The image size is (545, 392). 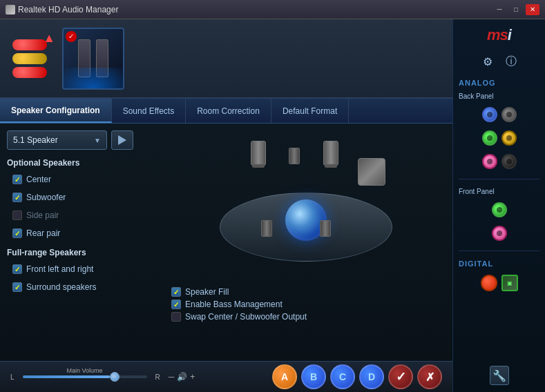 What do you see at coordinates (305, 317) in the screenshot?
I see `checkbox-swap-center: Swap Center / Subwoofer Output` at bounding box center [305, 317].